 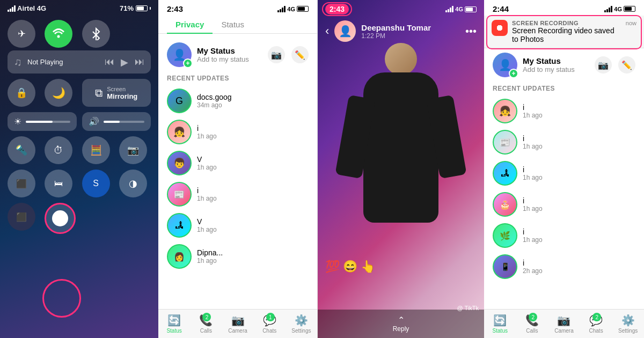 What do you see at coordinates (350, 266) in the screenshot?
I see `emoji-display: 💯 😄 👆` at bounding box center [350, 266].